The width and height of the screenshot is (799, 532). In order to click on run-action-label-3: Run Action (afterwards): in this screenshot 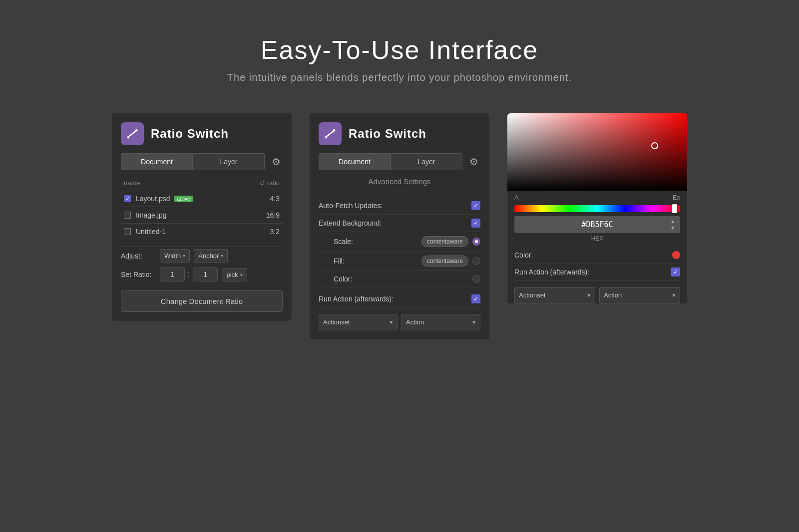, I will do `click(552, 272)`.